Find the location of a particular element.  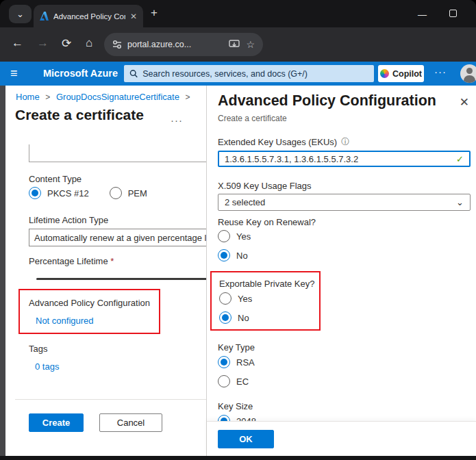

not-configured-link: Not configured is located at coordinates (64, 320).